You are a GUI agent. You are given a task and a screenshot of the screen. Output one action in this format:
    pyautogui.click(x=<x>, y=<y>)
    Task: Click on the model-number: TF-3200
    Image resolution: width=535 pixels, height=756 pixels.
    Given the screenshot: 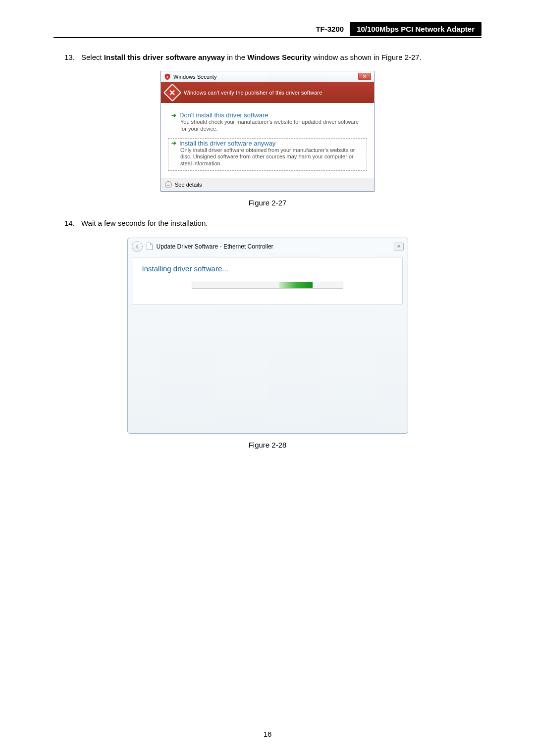 What is the action you would take?
    pyautogui.click(x=332, y=29)
    